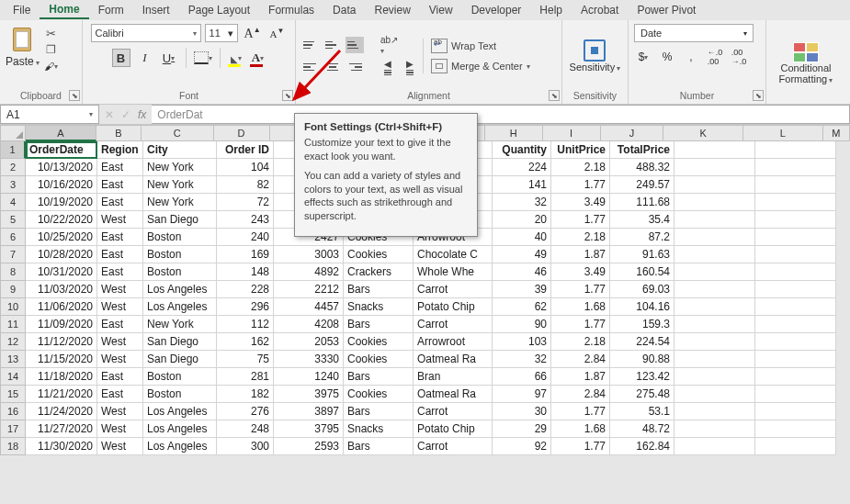  Describe the element at coordinates (715, 325) in the screenshot. I see `cell-K11` at that location.